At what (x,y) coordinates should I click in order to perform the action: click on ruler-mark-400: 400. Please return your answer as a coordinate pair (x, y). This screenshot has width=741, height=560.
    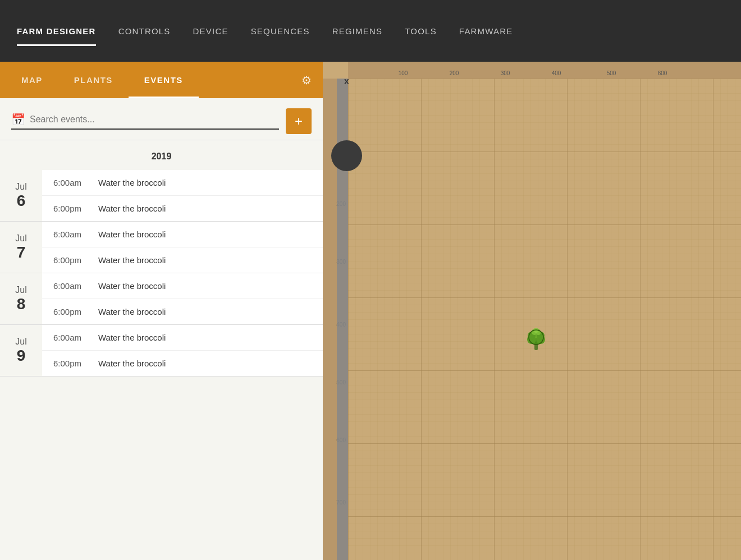
    Looking at the image, I should click on (557, 73).